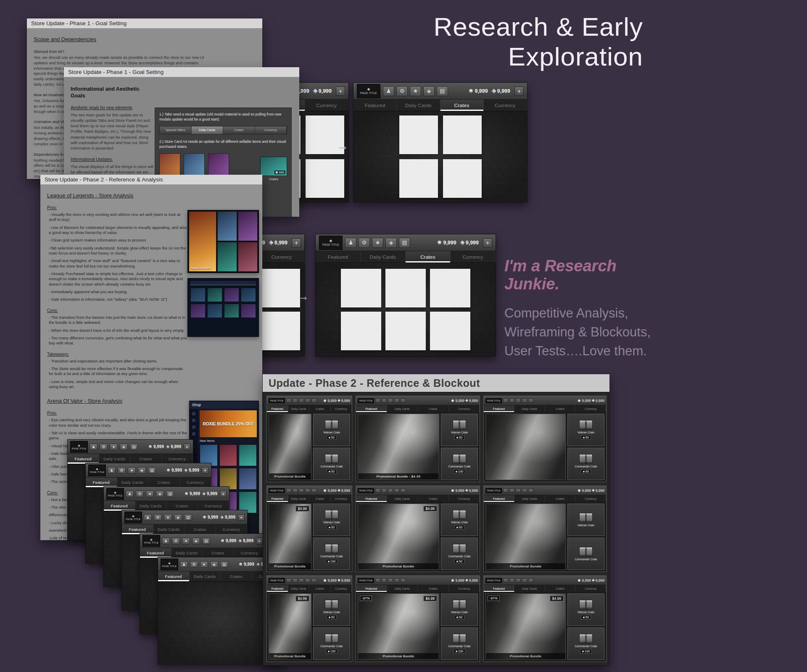  I want to click on store-body, so click(406, 310).